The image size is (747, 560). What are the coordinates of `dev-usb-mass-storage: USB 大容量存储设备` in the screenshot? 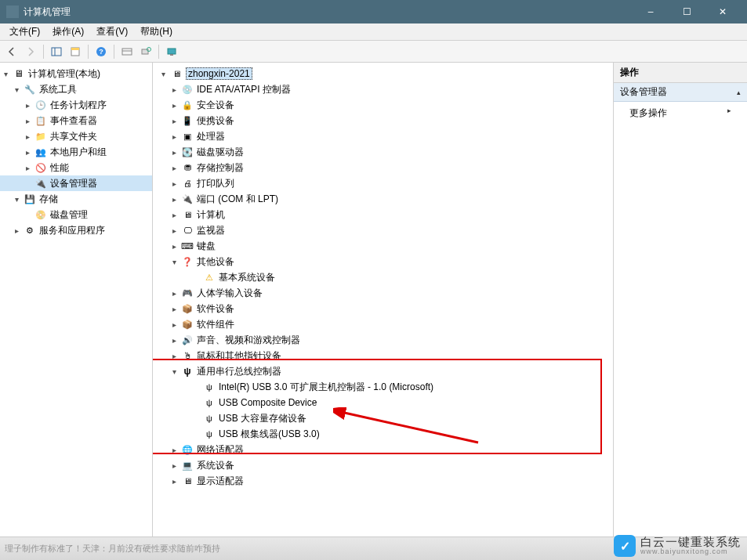 It's located at (383, 418).